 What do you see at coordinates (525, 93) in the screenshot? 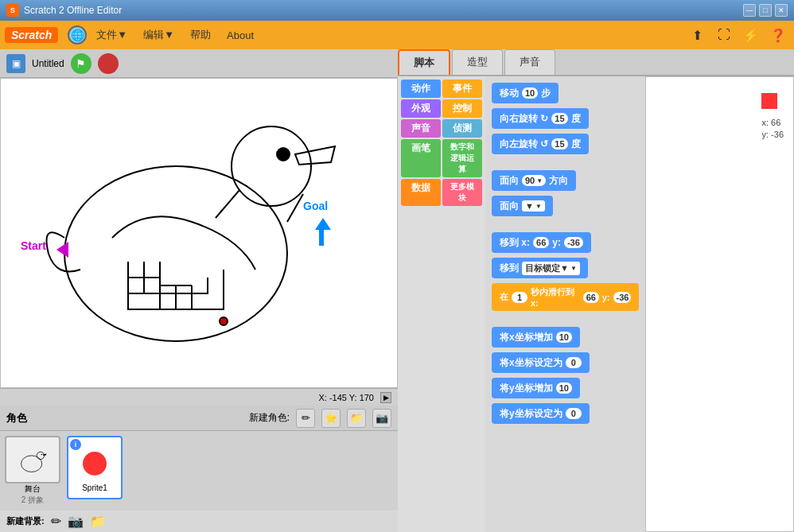
I see `block-move: 移动 10 步` at bounding box center [525, 93].